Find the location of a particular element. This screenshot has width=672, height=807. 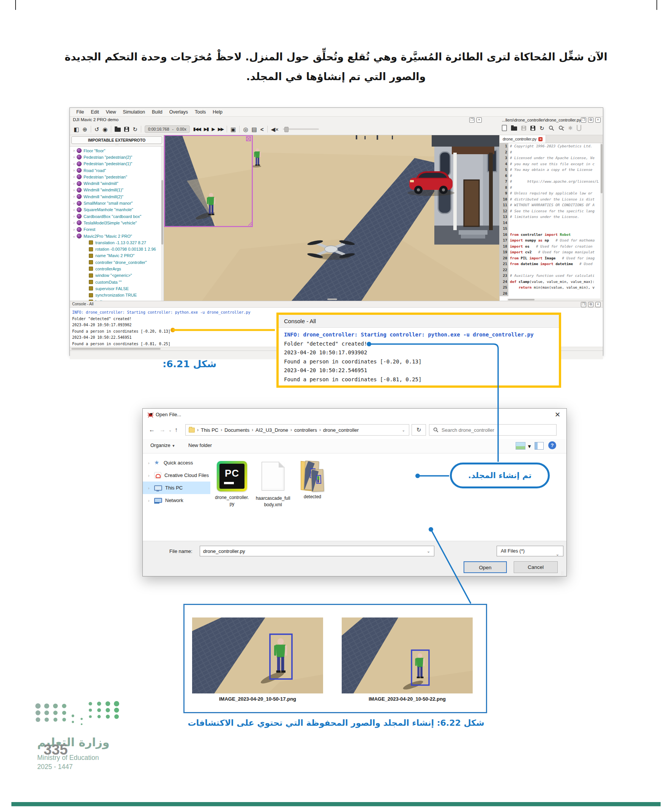

tree-item: ⌄Mavic2Pro "Mavic 2 PRO" is located at coordinates (117, 236).